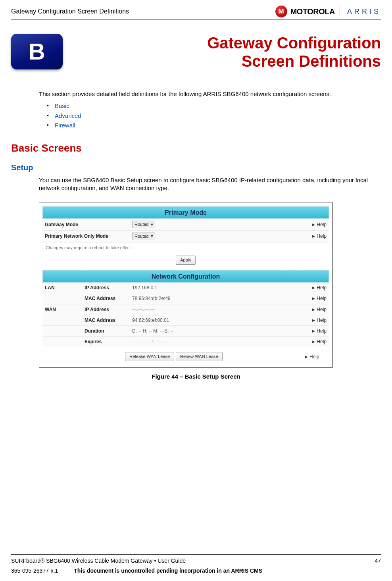 The image size is (392, 581). What do you see at coordinates (65, 125) in the screenshot?
I see `link-firewall: Firewall` at bounding box center [65, 125].